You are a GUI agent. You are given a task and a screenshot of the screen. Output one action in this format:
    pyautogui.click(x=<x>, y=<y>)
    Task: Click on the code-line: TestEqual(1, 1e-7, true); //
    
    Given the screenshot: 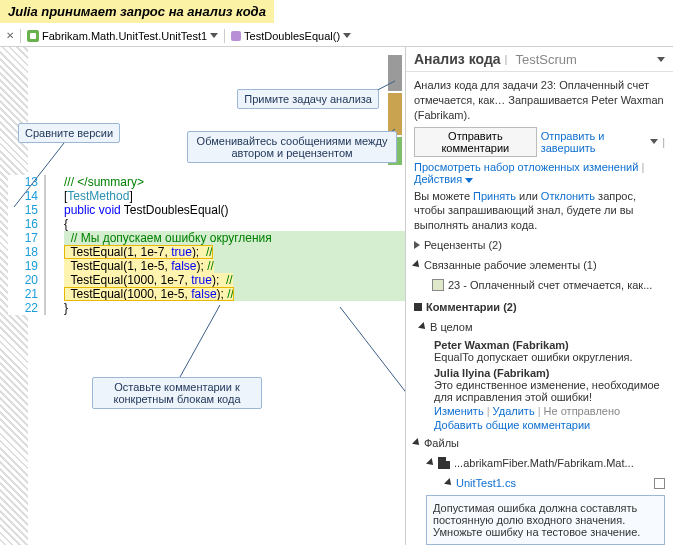 What is the action you would take?
    pyautogui.click(x=234, y=252)
    